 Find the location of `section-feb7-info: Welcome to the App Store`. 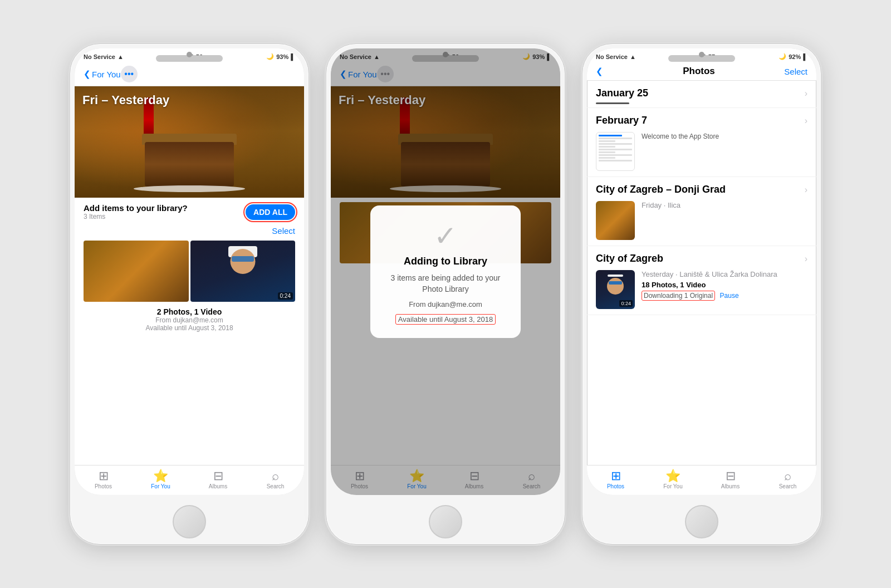

section-feb7-info: Welcome to the App Store is located at coordinates (724, 137).